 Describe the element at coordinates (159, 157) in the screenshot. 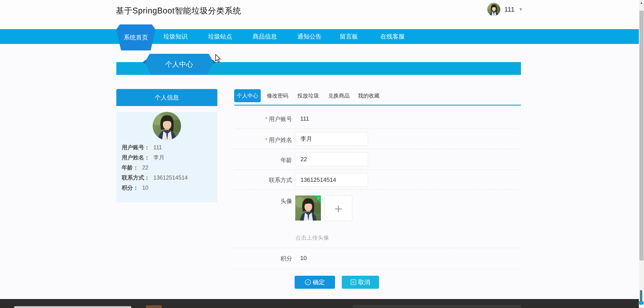

I see `field-value: 李月` at that location.